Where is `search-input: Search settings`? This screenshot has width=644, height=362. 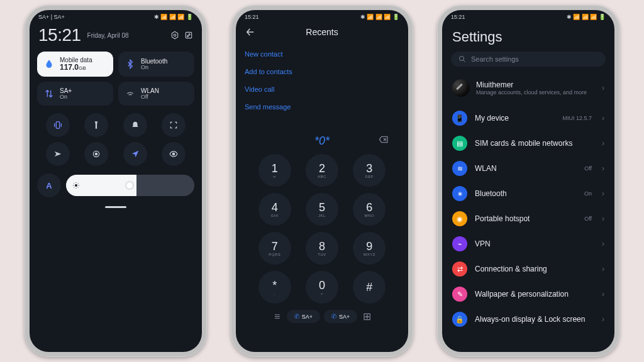
search-input: Search settings is located at coordinates (528, 59).